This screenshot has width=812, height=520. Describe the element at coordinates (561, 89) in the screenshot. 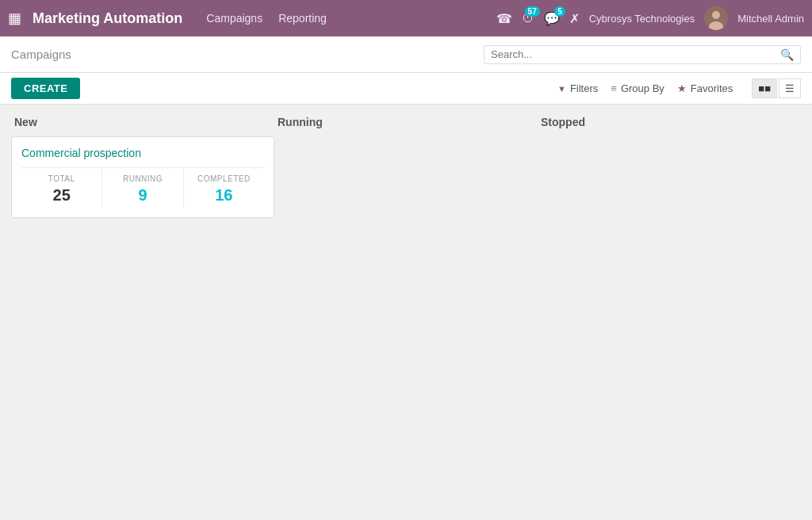

I see `filter-icon: ▼` at that location.